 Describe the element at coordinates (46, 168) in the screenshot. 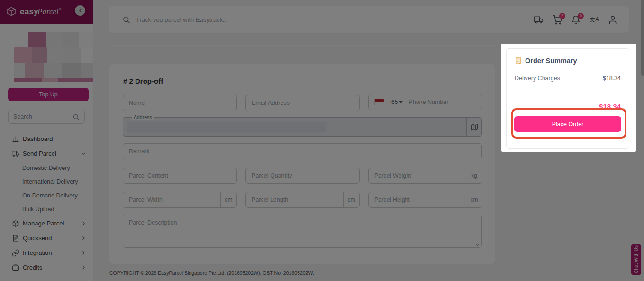

I see `sidebar-item-domestic-delivery: Domestic Delivery` at that location.